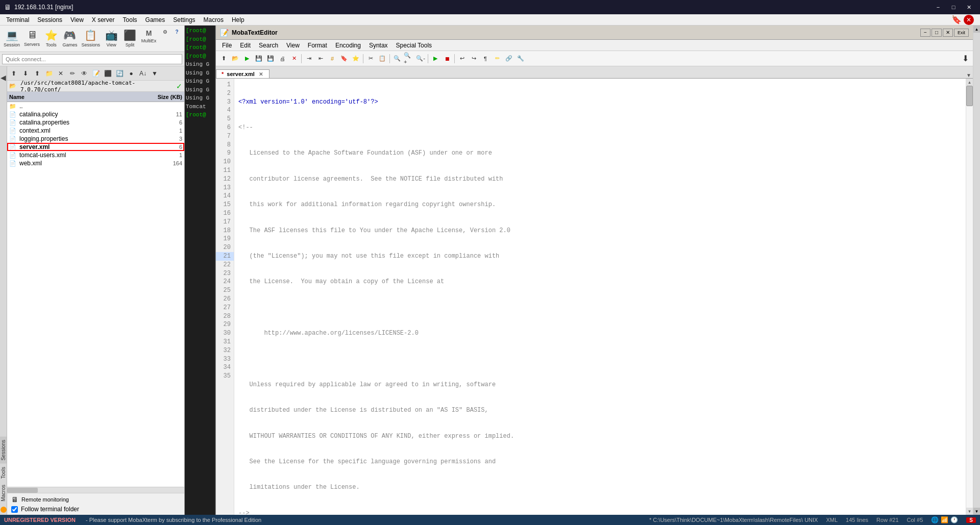  I want to click on editor-menu-syntax: Syntax, so click(379, 45).